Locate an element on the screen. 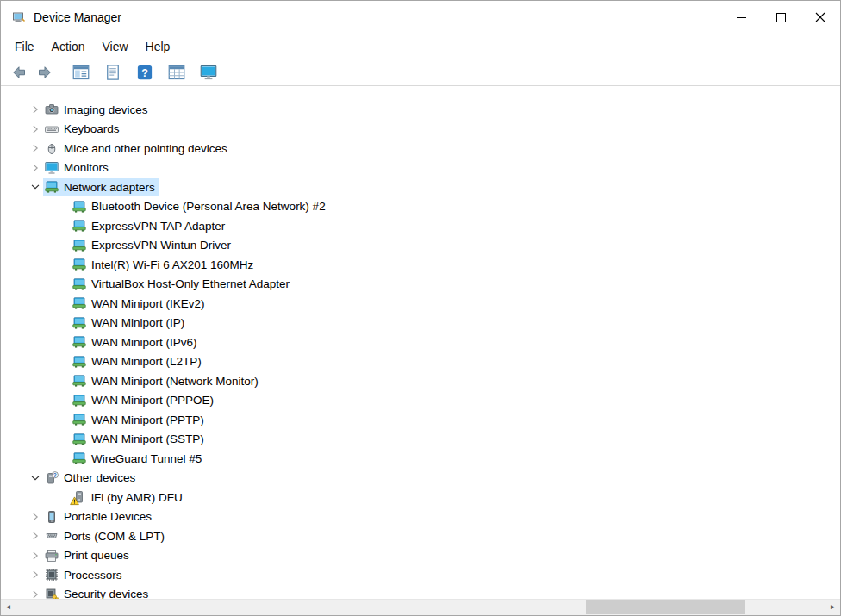  menu-view: View is located at coordinates (115, 47).